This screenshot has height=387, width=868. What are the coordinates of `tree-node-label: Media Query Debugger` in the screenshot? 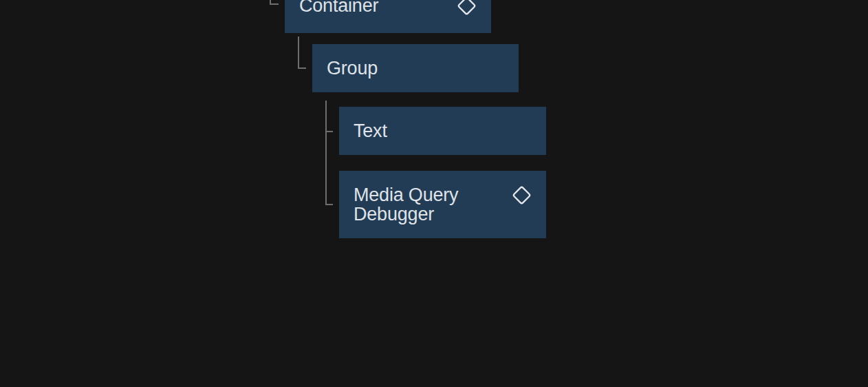 It's located at (431, 205).